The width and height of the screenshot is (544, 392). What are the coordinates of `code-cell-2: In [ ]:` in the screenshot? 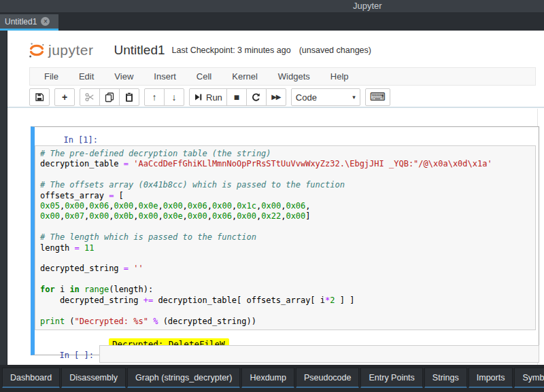 It's located at (285, 354).